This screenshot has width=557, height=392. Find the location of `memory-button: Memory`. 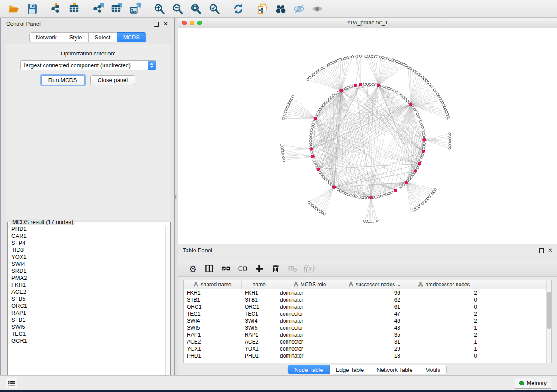

memory-button: Memory is located at coordinates (533, 383).